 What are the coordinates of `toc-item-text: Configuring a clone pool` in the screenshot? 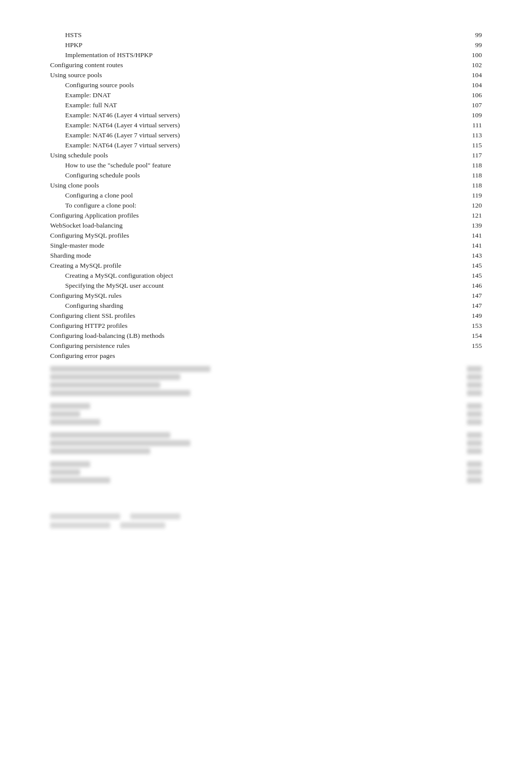 It's located at (238, 196).